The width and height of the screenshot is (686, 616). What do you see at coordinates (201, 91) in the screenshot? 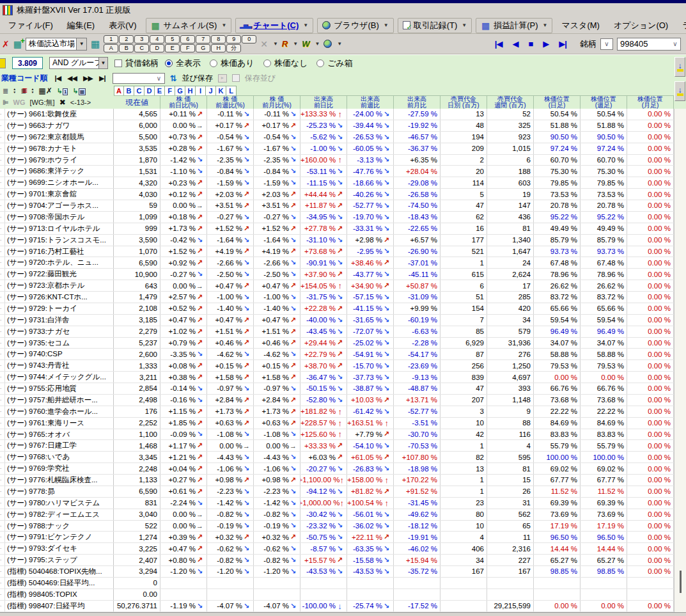
I see `tab-I: I` at bounding box center [201, 91].